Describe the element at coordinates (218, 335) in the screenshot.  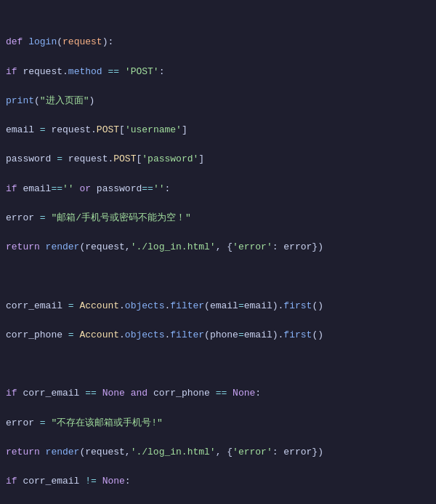
I see `code-line: corr_phone = Account.objects.filter(phon…` at that location.